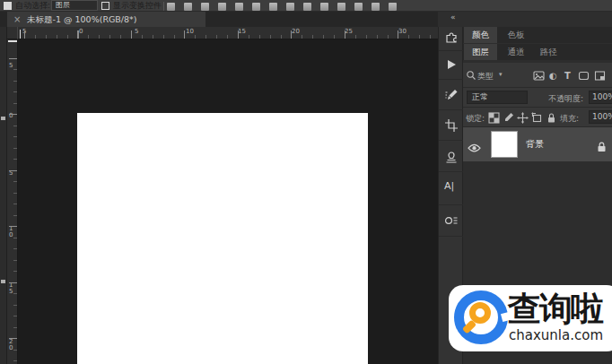  Describe the element at coordinates (494, 118) in the screenshot. I see `lock-transparent-pixels-icon` at that location.